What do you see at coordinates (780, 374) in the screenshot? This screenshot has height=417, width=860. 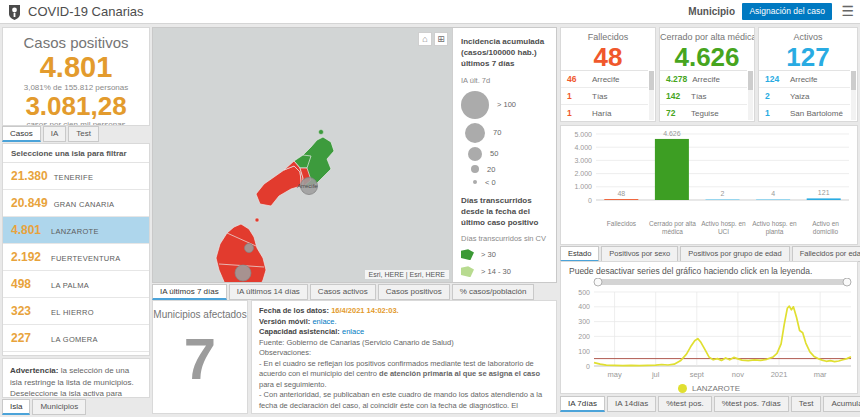 I see `svg-text: 2021` at bounding box center [780, 374].